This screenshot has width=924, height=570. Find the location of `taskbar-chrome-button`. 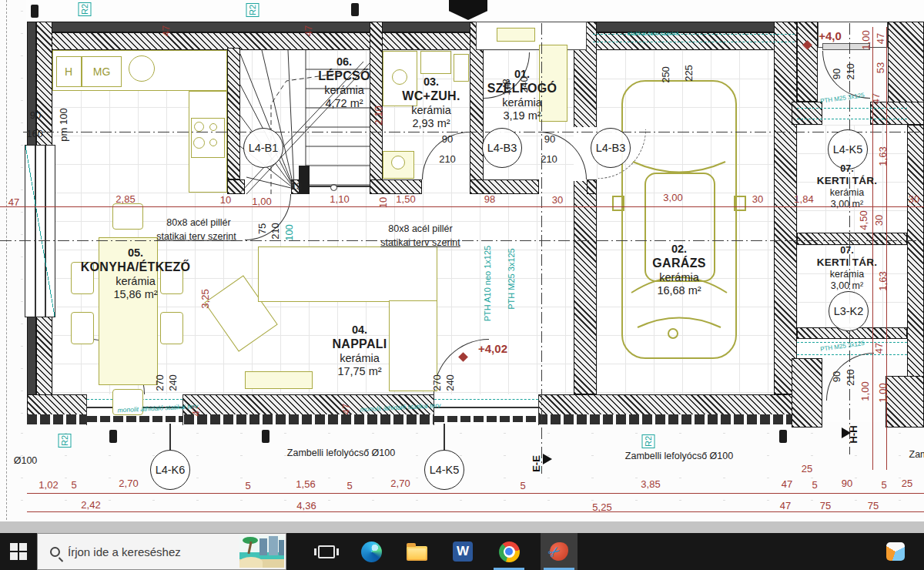

taskbar-chrome-button is located at coordinates (509, 552).